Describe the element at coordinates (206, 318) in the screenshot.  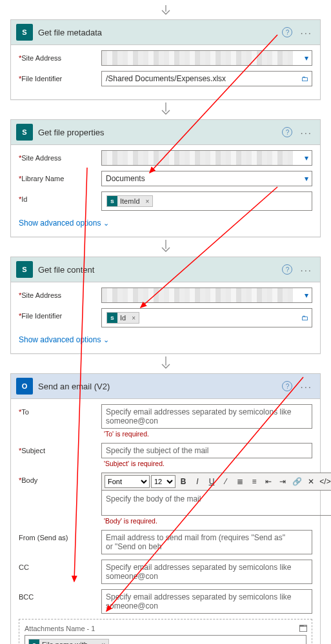
I see `file-identifier-input: SId×` at that location.